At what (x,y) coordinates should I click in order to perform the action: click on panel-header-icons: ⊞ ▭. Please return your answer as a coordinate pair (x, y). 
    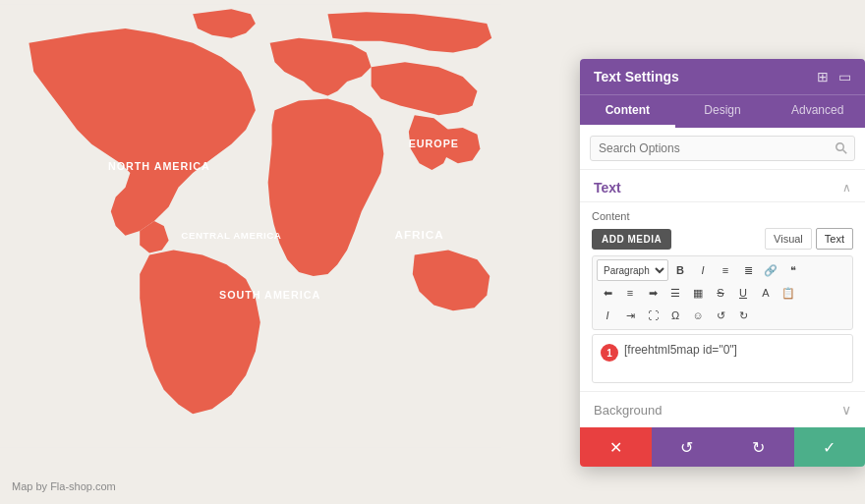
    Looking at the image, I should click on (834, 77).